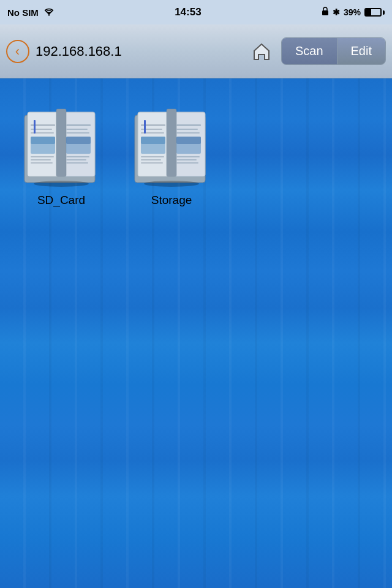 This screenshot has width=392, height=588. I want to click on back-chevron-icon: ‹, so click(17, 51).